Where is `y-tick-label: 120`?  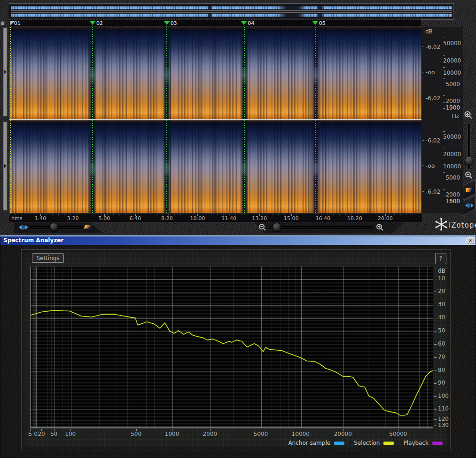
y-tick-label: 120 is located at coordinates (445, 419).